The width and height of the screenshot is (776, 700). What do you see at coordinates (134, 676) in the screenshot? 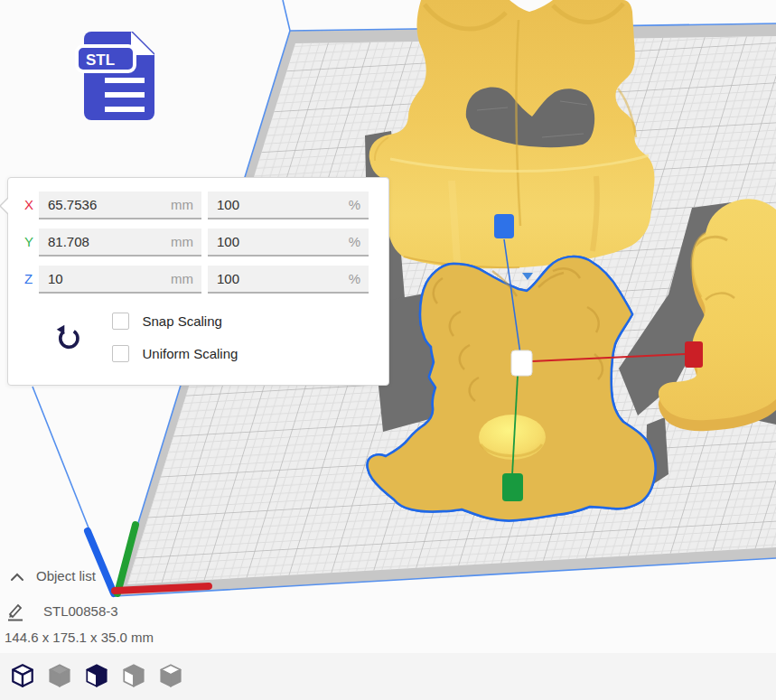
I see `view-left-icon` at bounding box center [134, 676].